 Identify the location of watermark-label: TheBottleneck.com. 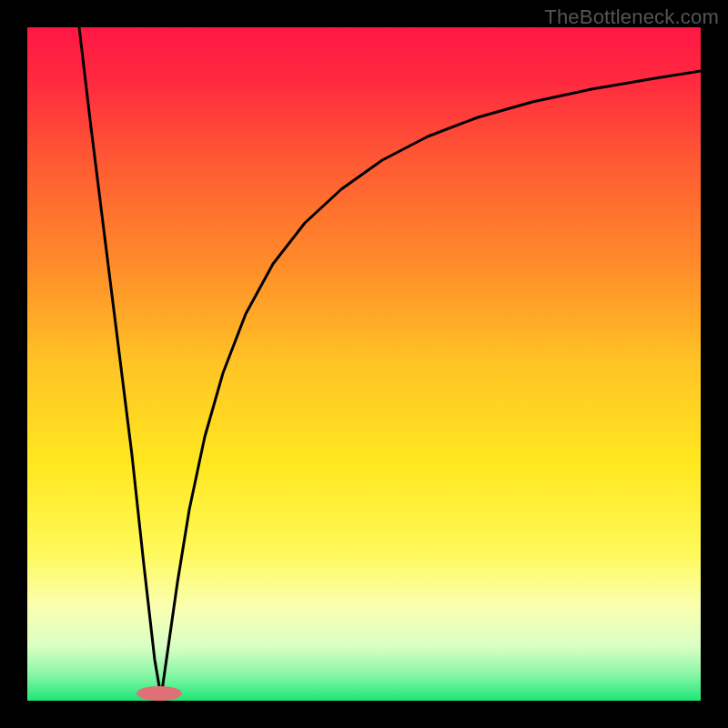
(632, 17).